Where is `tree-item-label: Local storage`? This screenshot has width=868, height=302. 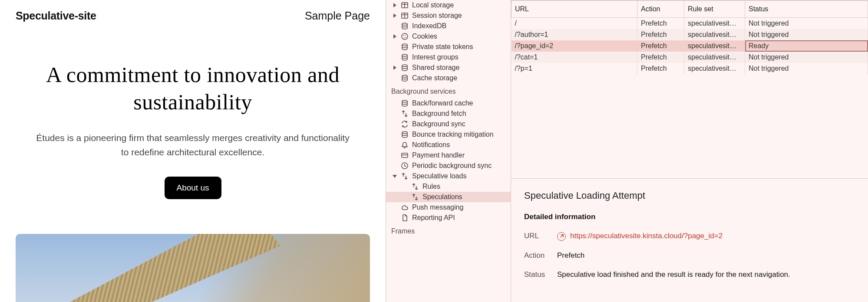
tree-item-label: Local storage is located at coordinates (433, 5).